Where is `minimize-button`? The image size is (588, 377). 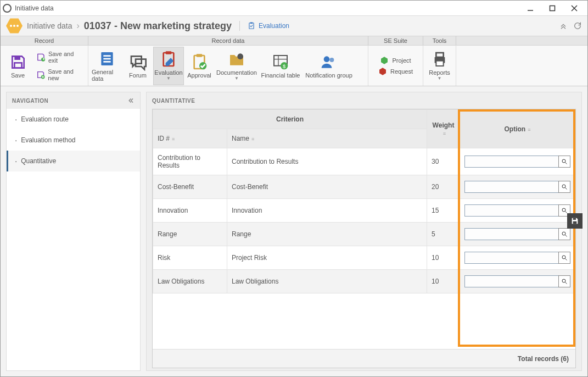 minimize-button is located at coordinates (530, 8).